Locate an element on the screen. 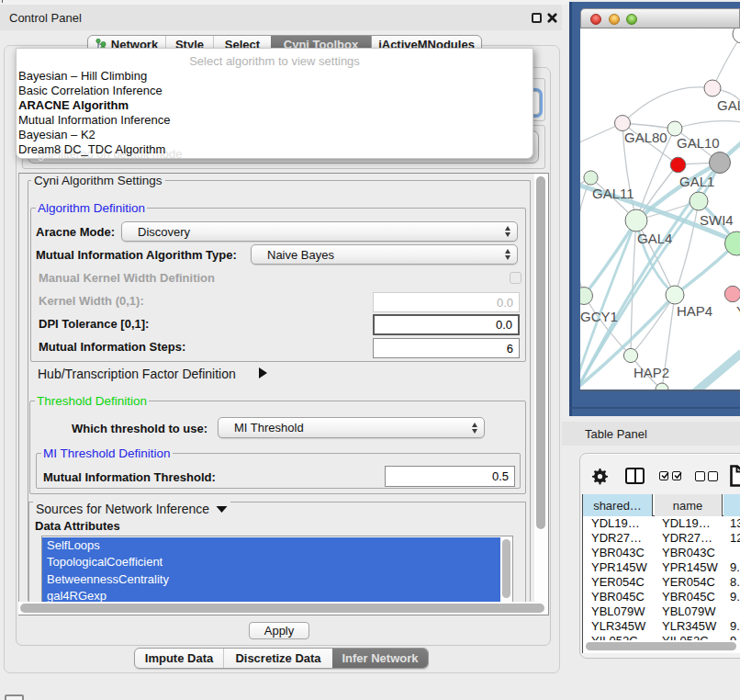 The image size is (740, 700). svg-text: HAP4 is located at coordinates (694, 310).